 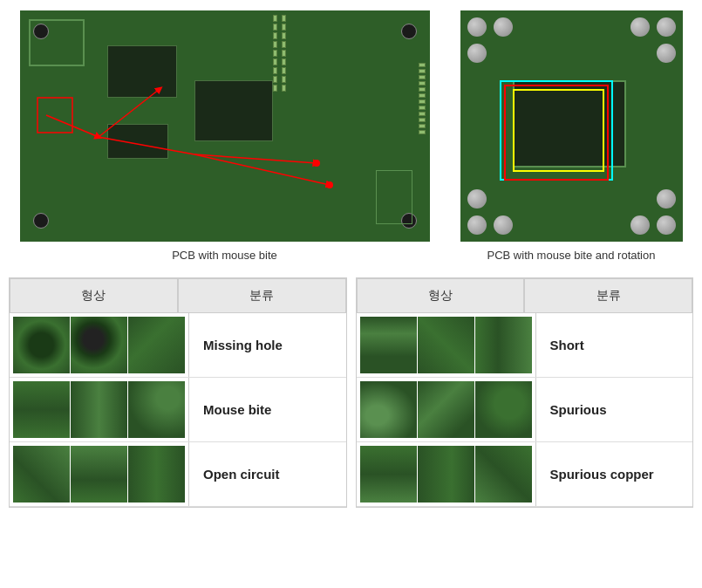 What do you see at coordinates (178, 345) in the screenshot?
I see `table-row: Missing hole` at bounding box center [178, 345].